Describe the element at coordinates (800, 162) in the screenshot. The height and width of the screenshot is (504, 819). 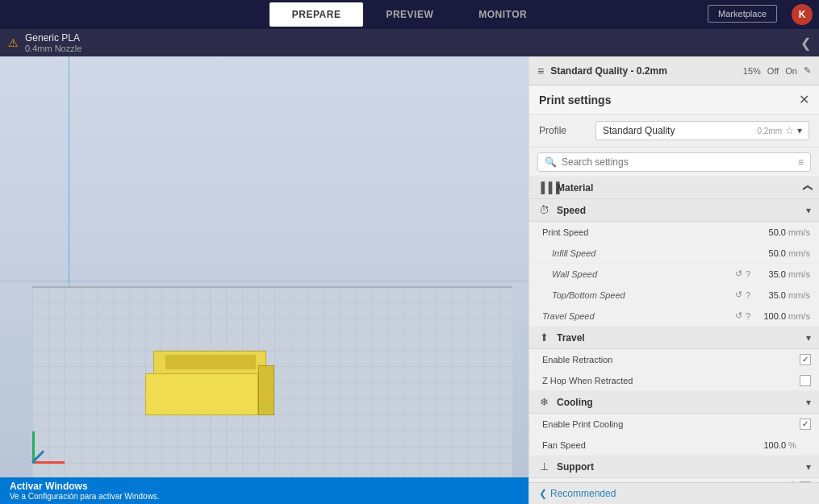
I see `settings-menu-icon: ≡` at that location.